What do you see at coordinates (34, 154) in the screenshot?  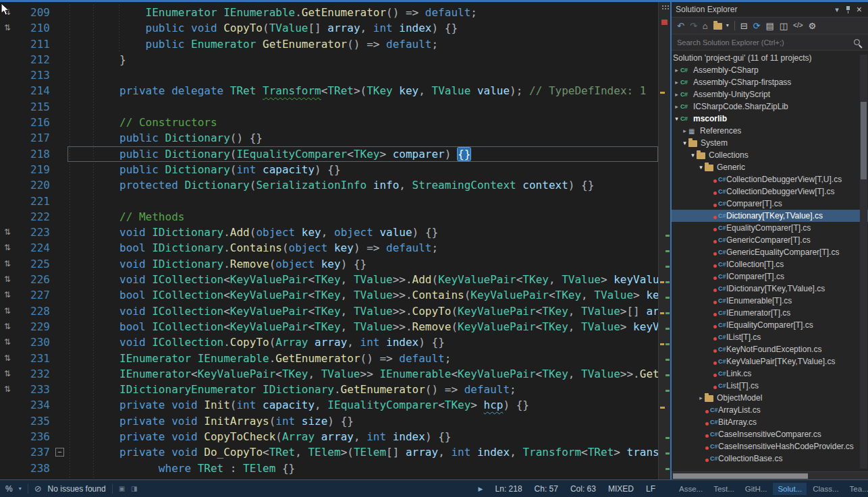 I see `line-number: 218` at bounding box center [34, 154].